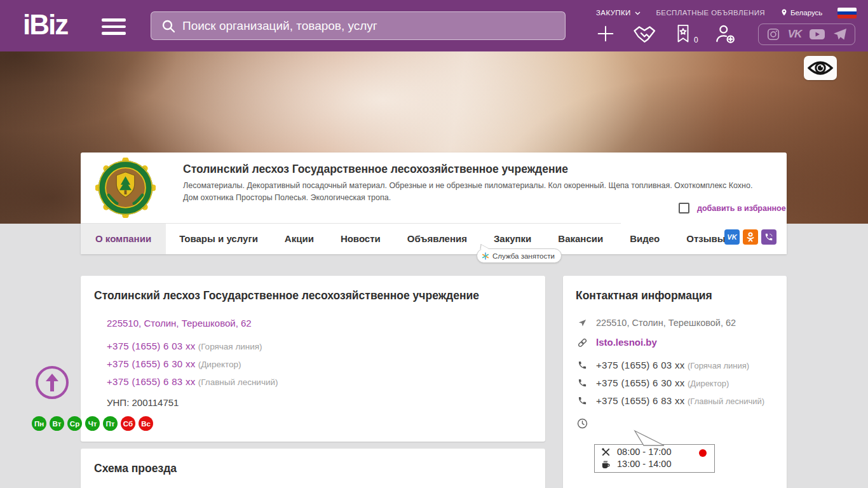  I want to click on country-selector: Беларусь, so click(801, 13).